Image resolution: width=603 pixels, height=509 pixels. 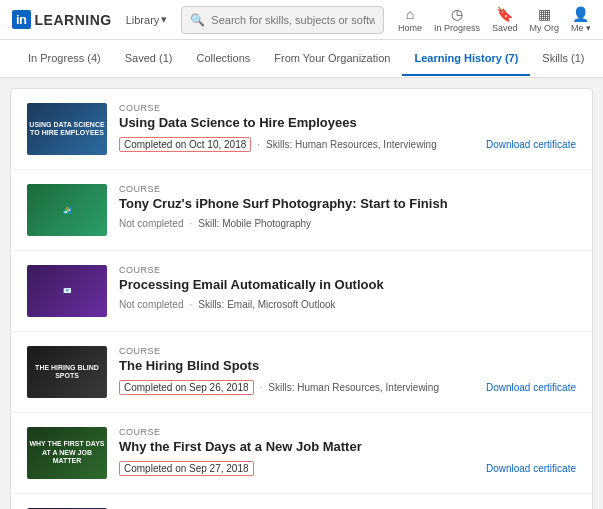 What do you see at coordinates (348, 304) in the screenshot?
I see `course-meta-3: Not completed · Skills: Email, Microsoft…` at bounding box center [348, 304].